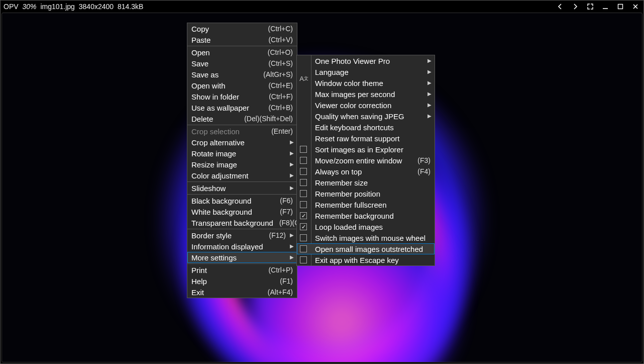  What do you see at coordinates (373, 227) in the screenshot?
I see `menu-item-label: Loop loaded images` at bounding box center [373, 227].